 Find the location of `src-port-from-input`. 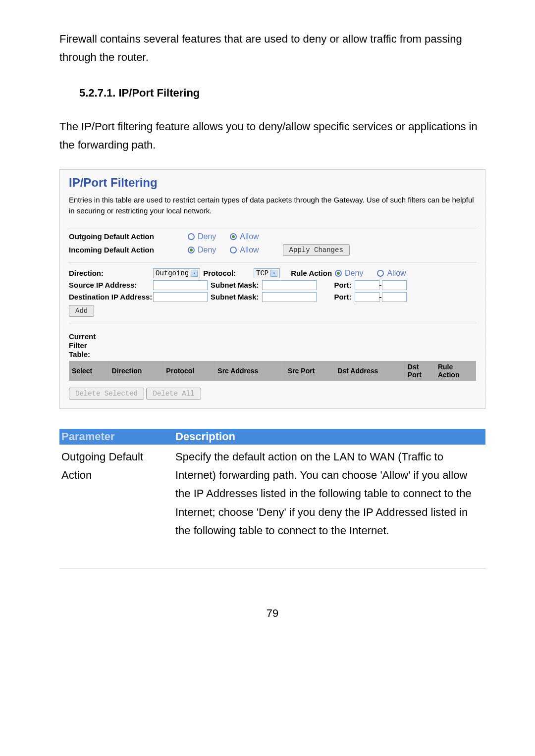

src-port-from-input is located at coordinates (367, 285).